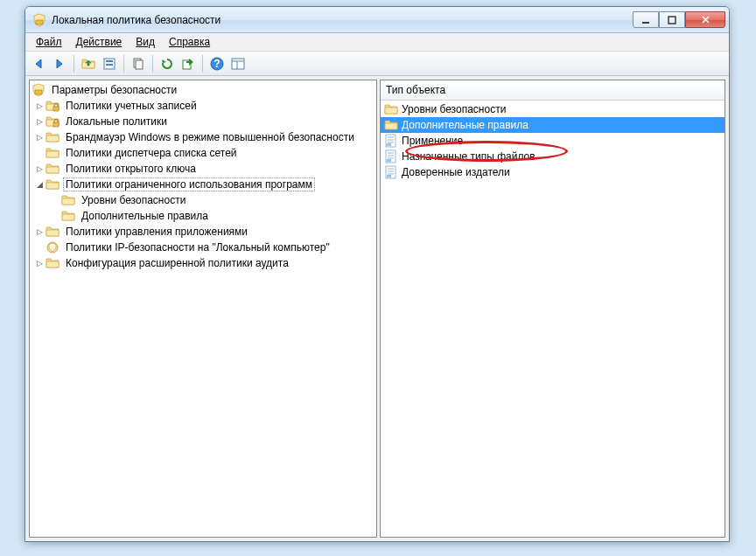 Image resolution: width=756 pixels, height=556 pixels. I want to click on up-button, so click(88, 64).